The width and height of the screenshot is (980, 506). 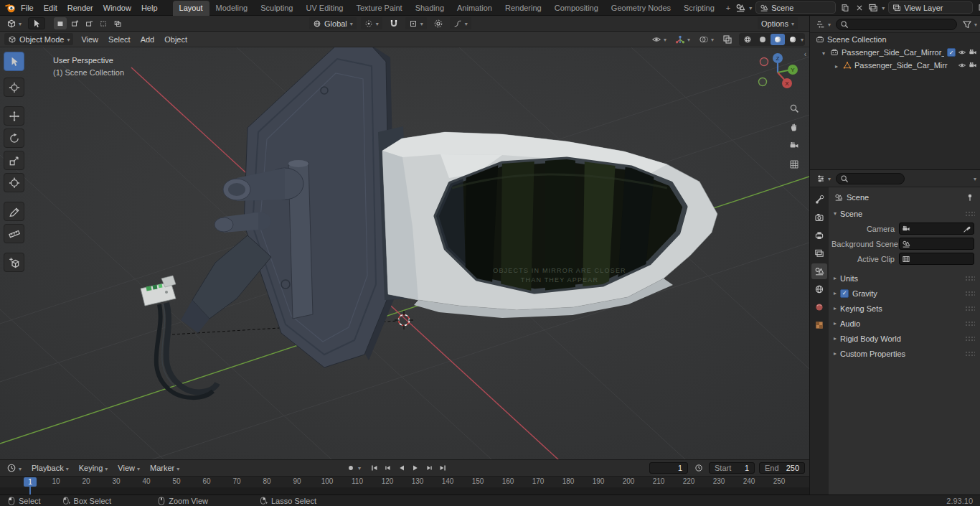 What do you see at coordinates (37, 23) in the screenshot?
I see `active-tool-button` at bounding box center [37, 23].